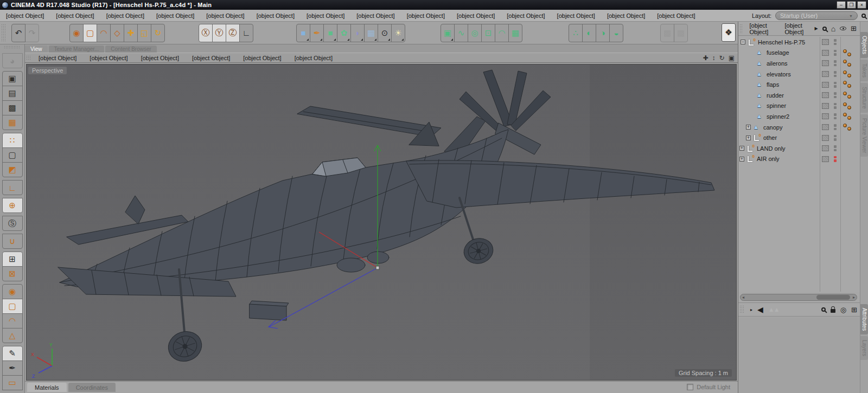 The image size is (868, 393). Describe the element at coordinates (729, 33) in the screenshot. I see `interface-toggle-button: ❖` at that location.